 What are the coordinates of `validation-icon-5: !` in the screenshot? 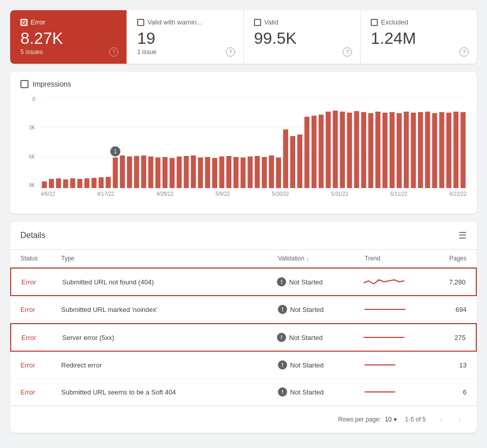 It's located at (283, 392).